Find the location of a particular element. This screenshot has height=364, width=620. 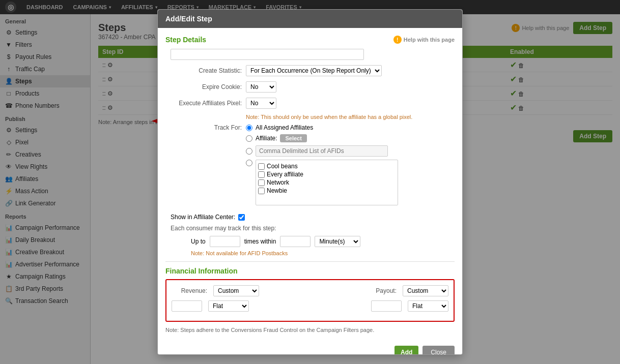

list-item-network: Network is located at coordinates (327, 183).